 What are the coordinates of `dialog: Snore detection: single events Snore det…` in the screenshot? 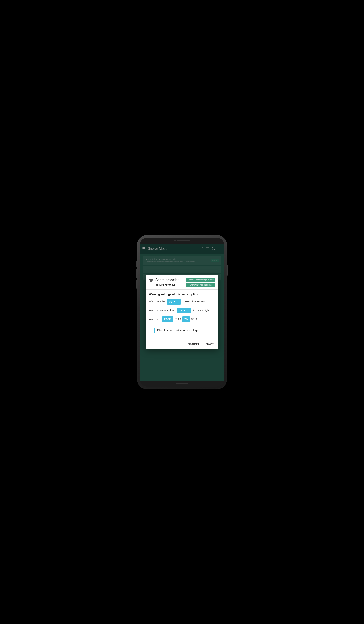 It's located at (182, 312).